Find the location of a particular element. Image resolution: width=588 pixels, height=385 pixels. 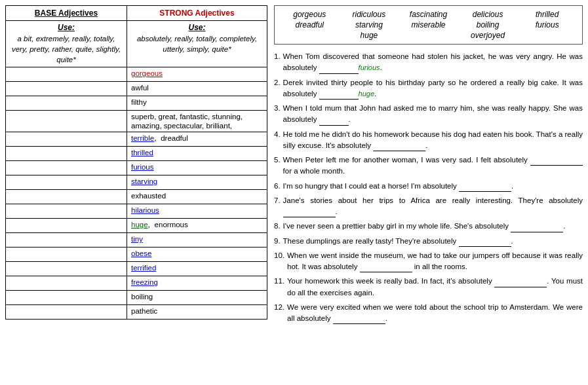

word-enormous: enormous is located at coordinates (172, 225).